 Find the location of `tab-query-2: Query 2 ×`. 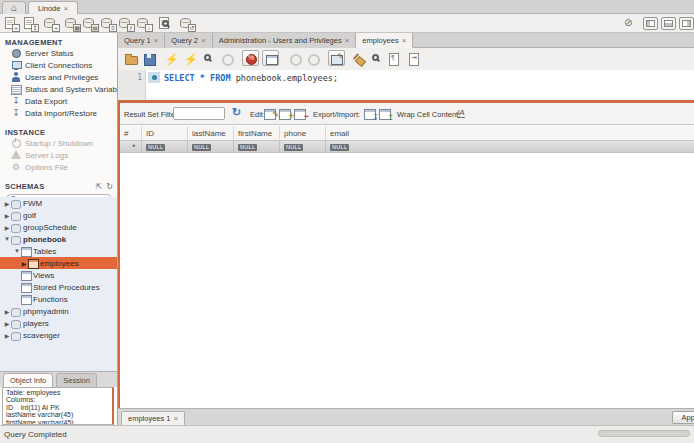

tab-query-2: Query 2 × is located at coordinates (188, 40).